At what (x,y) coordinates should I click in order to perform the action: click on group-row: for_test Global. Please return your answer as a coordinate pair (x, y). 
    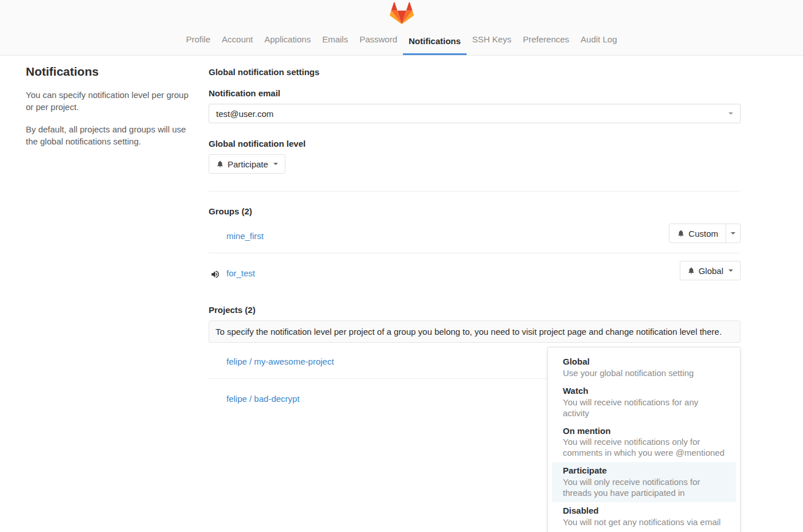
    Looking at the image, I should click on (475, 272).